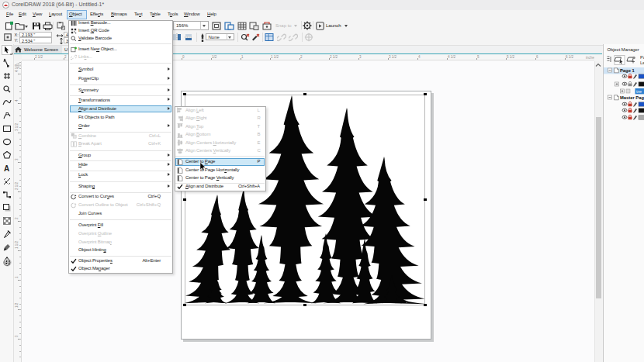 Image resolution: width=644 pixels, height=362 pixels. I want to click on svg-text: Pa, so click(642, 57).